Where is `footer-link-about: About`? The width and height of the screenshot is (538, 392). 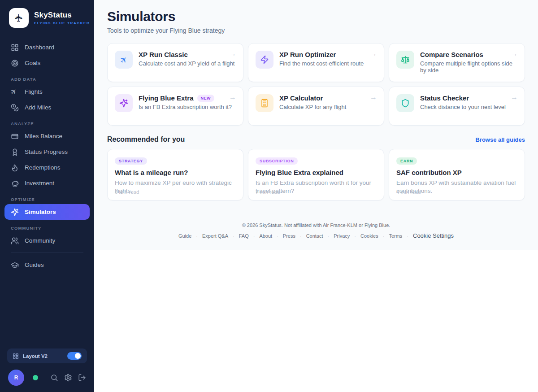 footer-link-about: About is located at coordinates (260, 236).